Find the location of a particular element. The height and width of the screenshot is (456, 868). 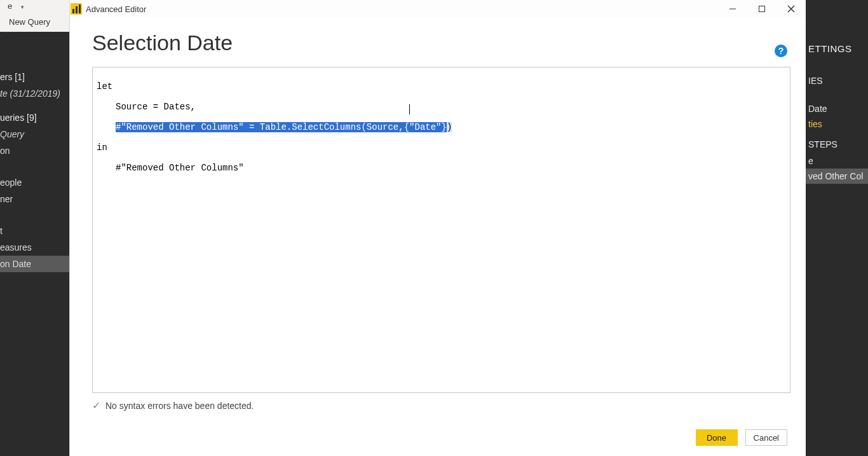

code-line: #"Removed Other Columns" is located at coordinates (441, 168).